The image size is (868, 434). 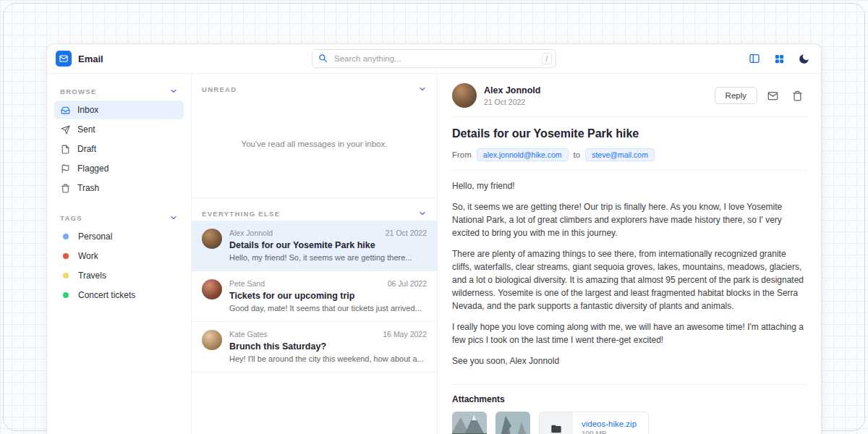 I want to click on brand: Email, so click(x=124, y=59).